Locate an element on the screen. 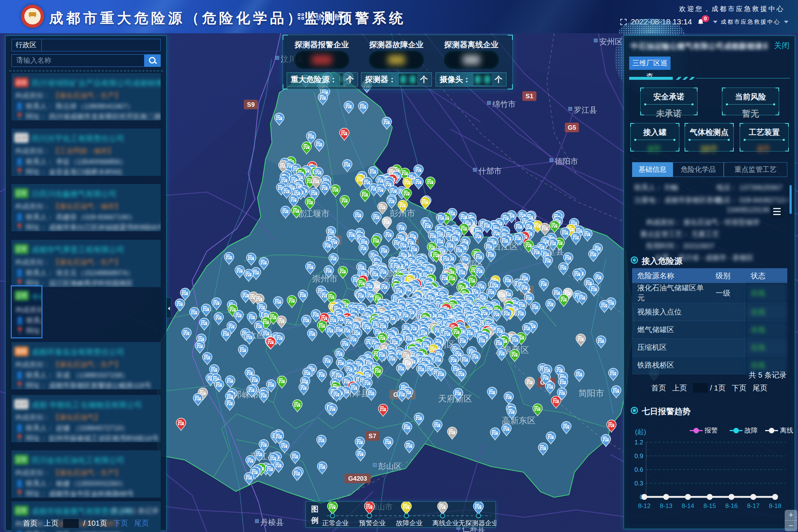  svg-text: 8-16 is located at coordinates (732, 506).